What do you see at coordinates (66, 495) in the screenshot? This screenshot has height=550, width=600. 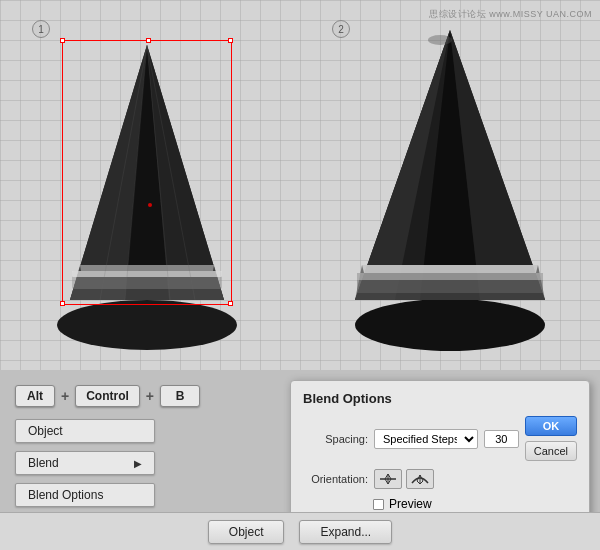 I see `blend-options-label: Blend Options` at bounding box center [66, 495].